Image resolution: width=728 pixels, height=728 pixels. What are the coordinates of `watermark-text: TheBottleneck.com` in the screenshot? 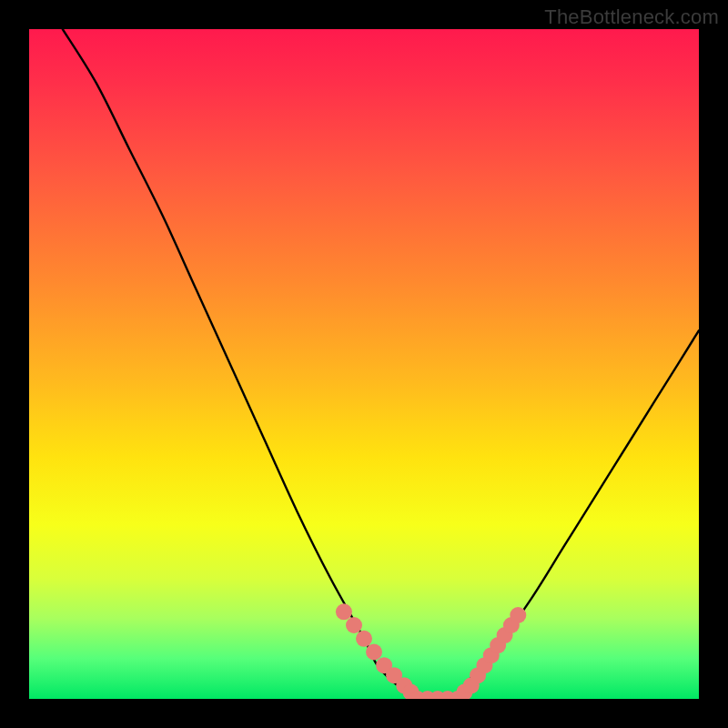 It's located at (632, 17).